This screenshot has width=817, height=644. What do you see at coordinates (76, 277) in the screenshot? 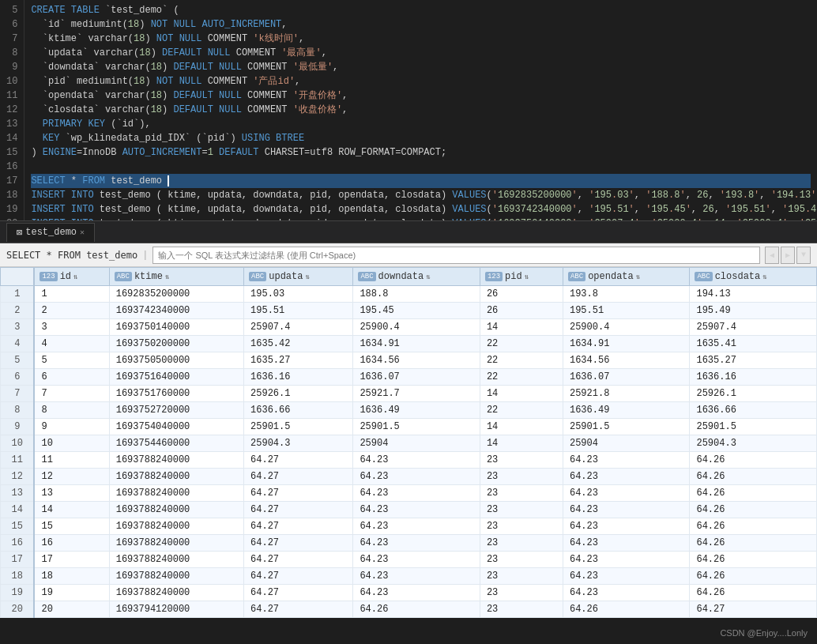
I see `sort-icon-id: ⇅` at bounding box center [76, 277].